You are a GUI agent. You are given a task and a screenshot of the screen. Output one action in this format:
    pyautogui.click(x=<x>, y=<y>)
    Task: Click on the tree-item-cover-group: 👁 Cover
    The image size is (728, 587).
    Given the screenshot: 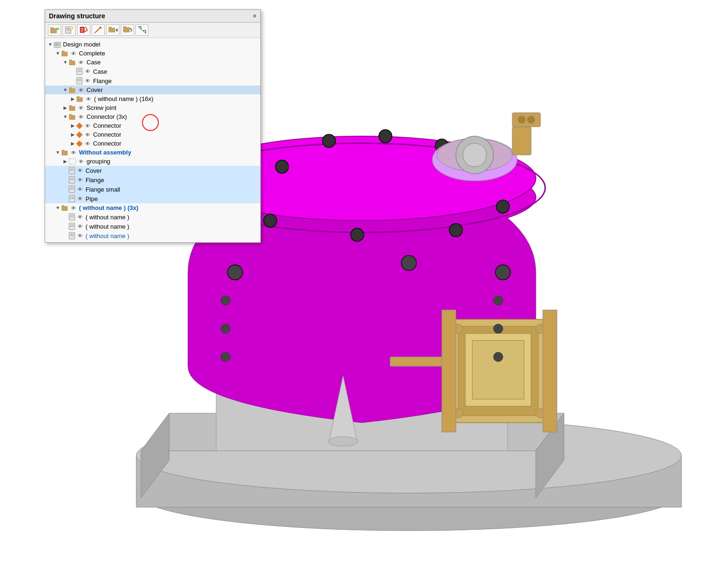 What is the action you would take?
    pyautogui.click(x=153, y=90)
    